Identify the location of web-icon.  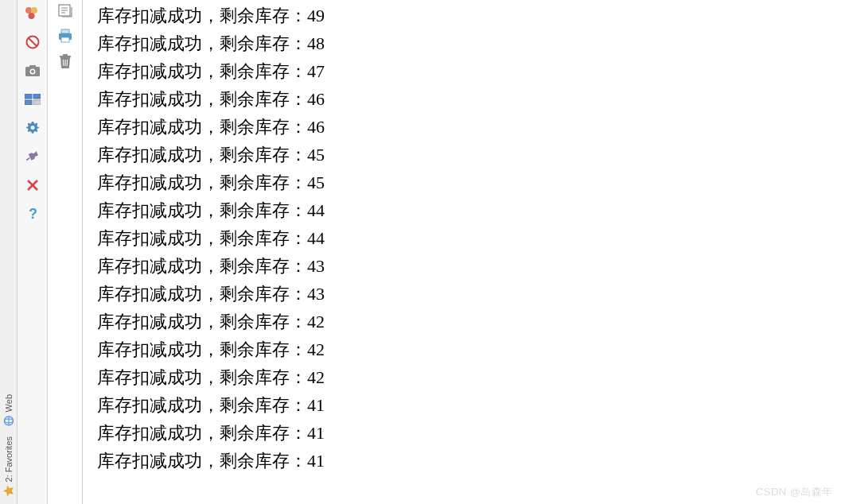
(9, 421).